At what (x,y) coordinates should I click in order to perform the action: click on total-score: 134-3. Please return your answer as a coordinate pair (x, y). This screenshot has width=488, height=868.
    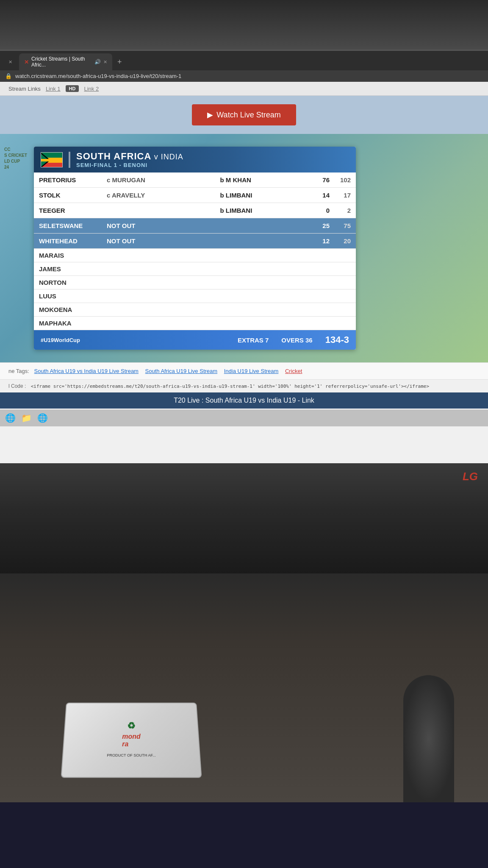
    Looking at the image, I should click on (337, 340).